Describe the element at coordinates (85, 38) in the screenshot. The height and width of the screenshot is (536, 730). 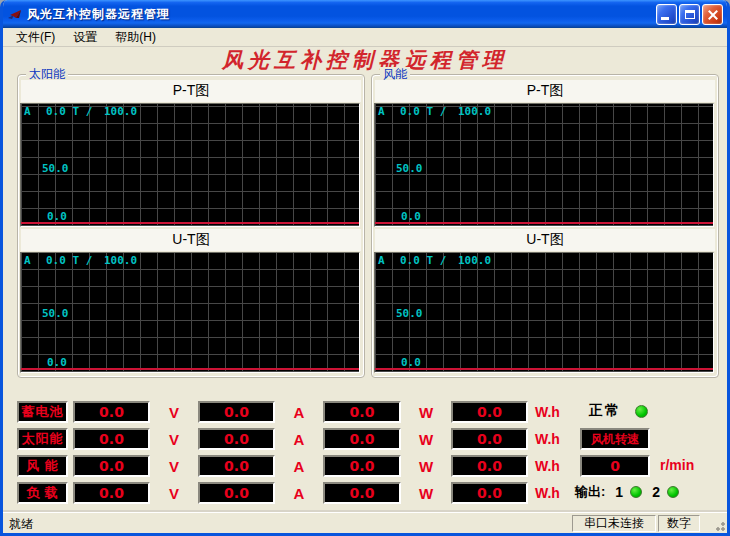
I see `menu-settings: 设置` at that location.